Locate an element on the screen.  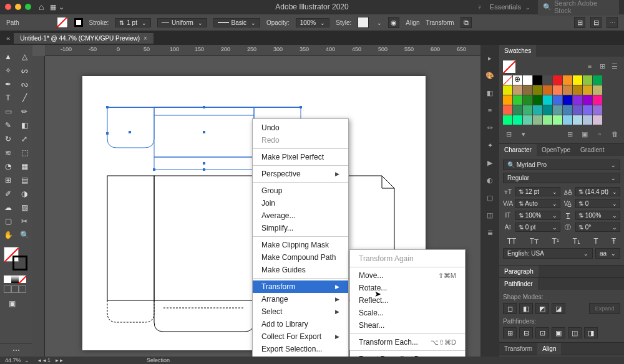
crop-icon: ▣ is located at coordinates (558, 333).